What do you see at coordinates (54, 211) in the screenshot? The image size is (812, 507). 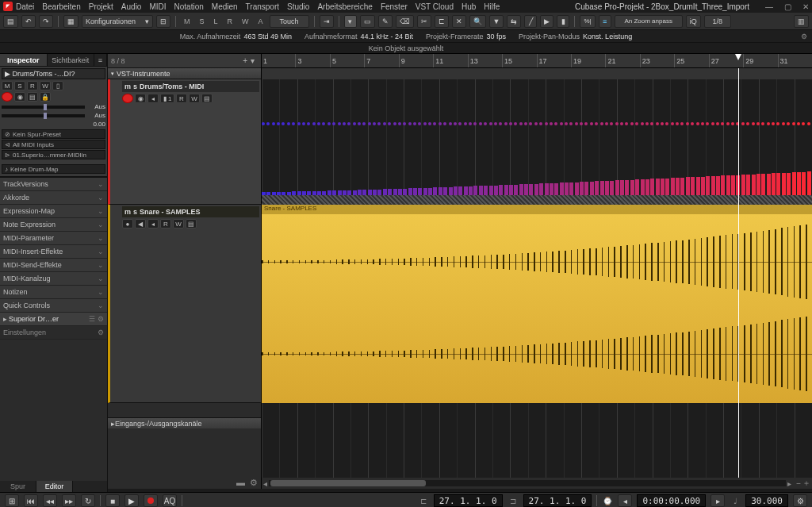 I see `section-expression-map: Expression-Map⌄` at bounding box center [54, 211].